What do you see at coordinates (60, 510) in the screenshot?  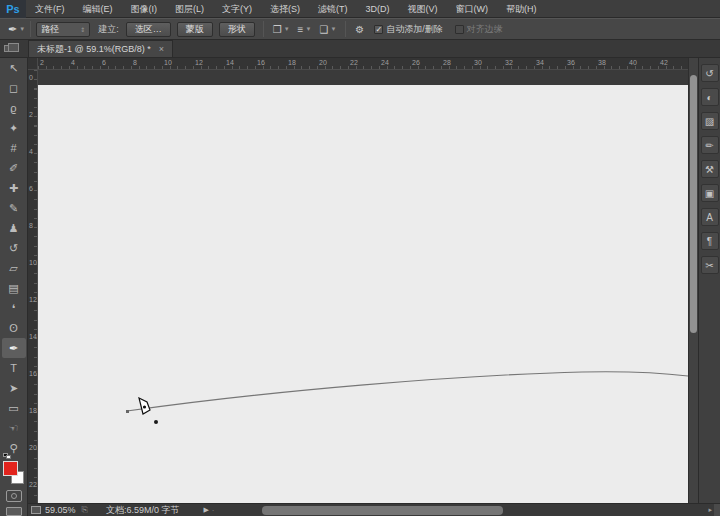 I see `zoom-level: 59.05%` at bounding box center [60, 510].